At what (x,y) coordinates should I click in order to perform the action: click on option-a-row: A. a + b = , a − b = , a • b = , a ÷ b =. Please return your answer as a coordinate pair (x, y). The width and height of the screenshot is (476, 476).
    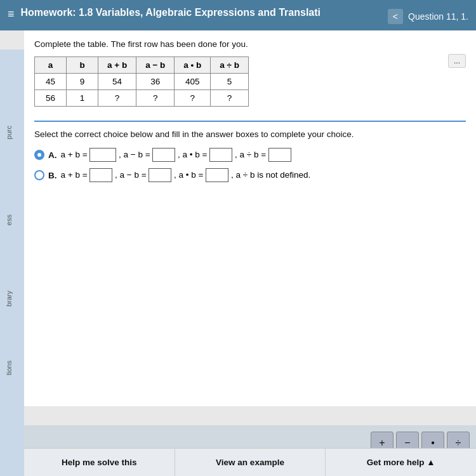
    Looking at the image, I should click on (250, 155).